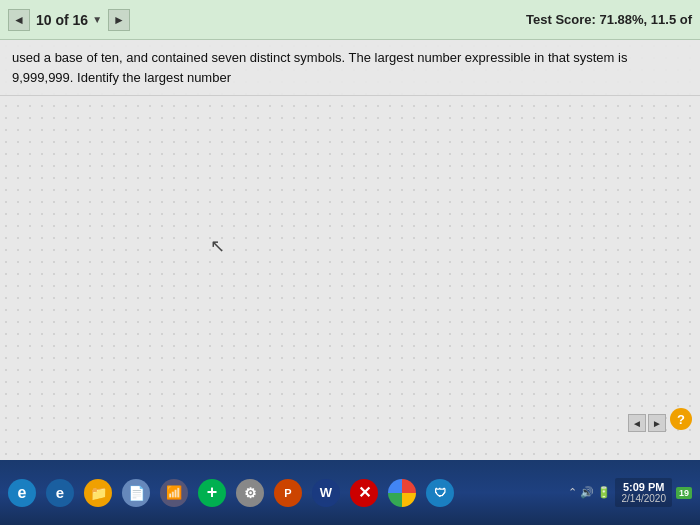 The image size is (700, 525). Describe the element at coordinates (136, 493) in the screenshot. I see `taskbar-files-button: 📄` at that location.